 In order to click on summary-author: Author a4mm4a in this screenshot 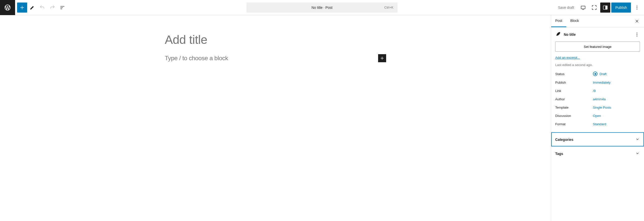, I will do `click(598, 99)`.